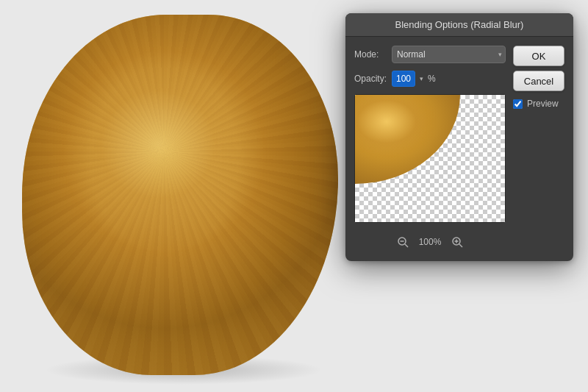 The height and width of the screenshot is (392, 588). Describe the element at coordinates (370, 79) in the screenshot. I see `opacity-label: Opacity:` at that location.